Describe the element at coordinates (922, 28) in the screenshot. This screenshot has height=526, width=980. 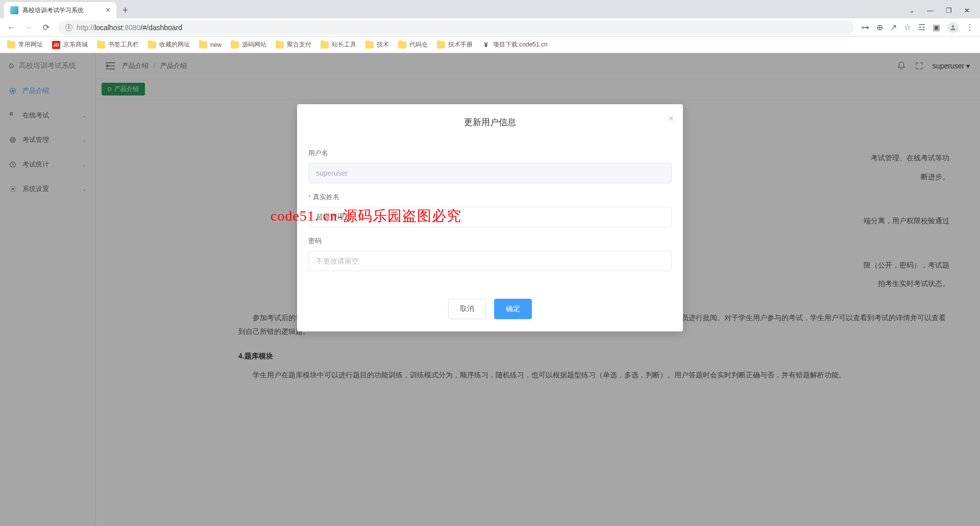
I see `reading-list-icon: ☲` at that location.